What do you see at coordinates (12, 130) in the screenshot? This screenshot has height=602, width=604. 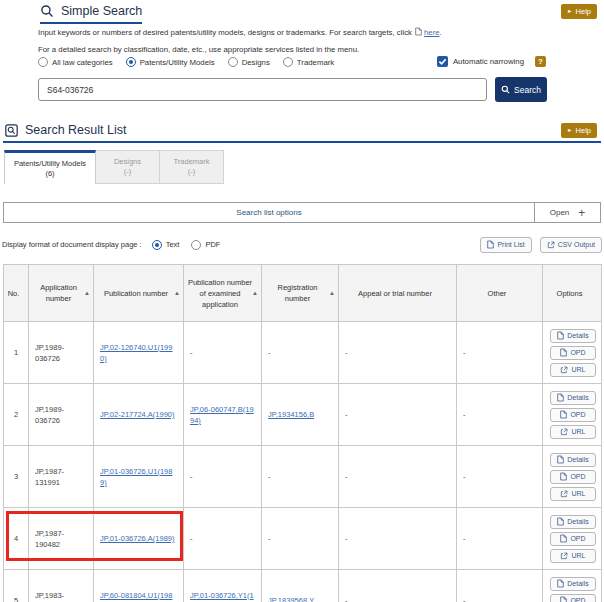 I see `boxed-search-icon` at bounding box center [12, 130].